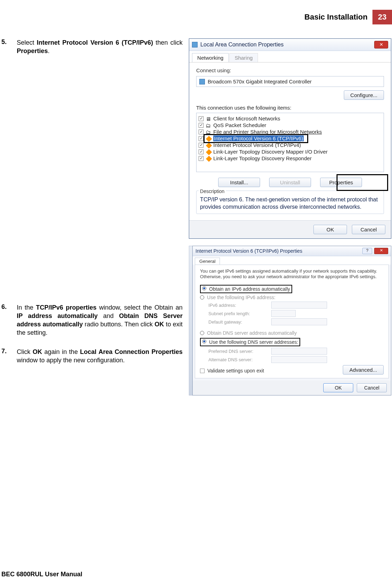 This screenshot has width=392, height=585. I want to click on dialog-tabs: Networking Sharing, so click(290, 57).